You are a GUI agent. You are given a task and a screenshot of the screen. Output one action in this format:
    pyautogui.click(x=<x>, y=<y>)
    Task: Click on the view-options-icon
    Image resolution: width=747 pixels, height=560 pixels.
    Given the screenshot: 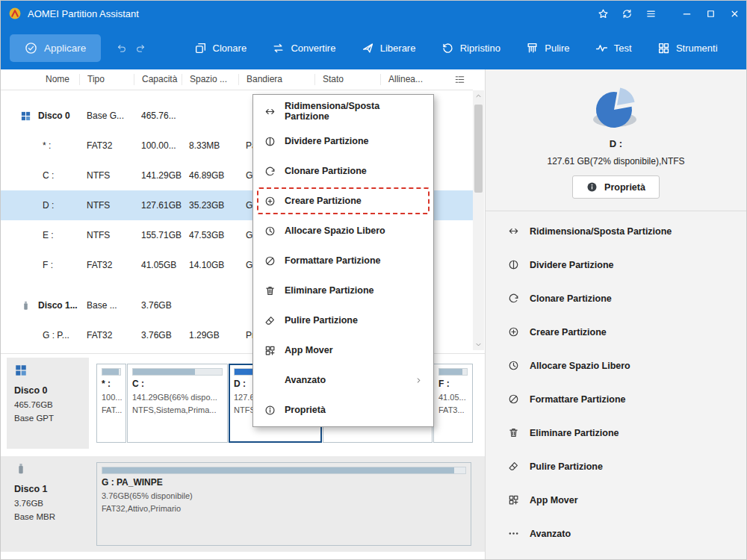 What is the action you would take?
    pyautogui.click(x=463, y=79)
    